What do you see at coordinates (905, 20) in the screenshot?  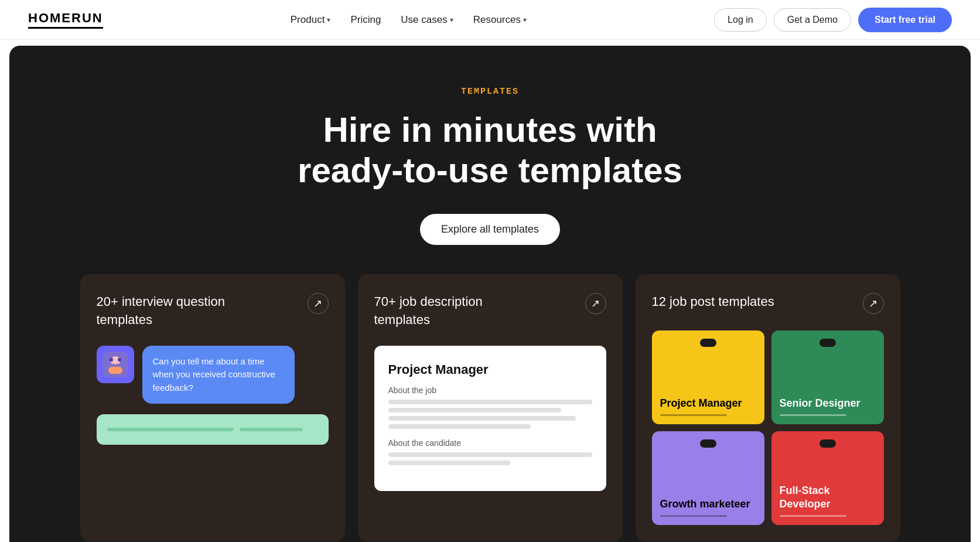 I see `trial-button: Start free trial` at bounding box center [905, 20].